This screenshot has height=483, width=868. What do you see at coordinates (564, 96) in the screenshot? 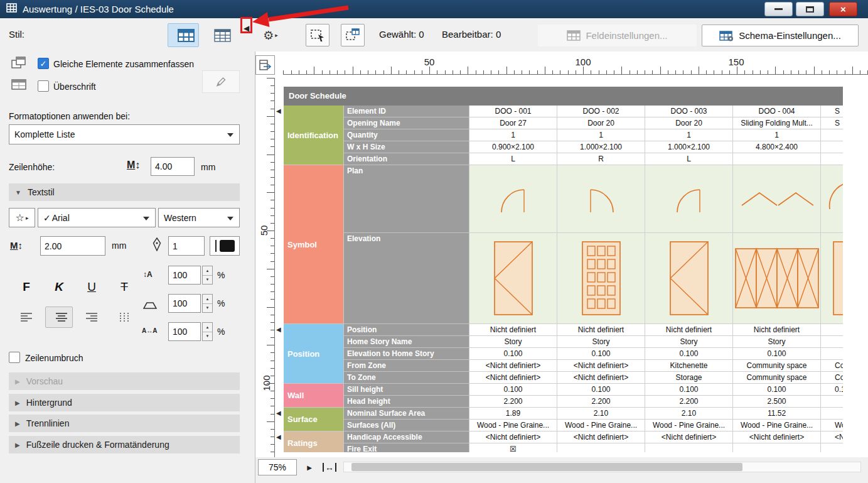
I see `schedule-title: Door Schedule` at bounding box center [564, 96].